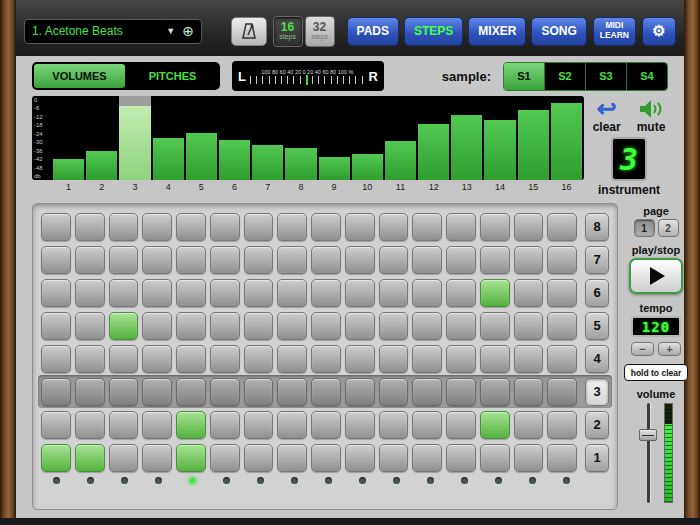 Image resolution: width=700 pixels, height=525 pixels. Describe the element at coordinates (648, 453) in the screenshot. I see `volume-fader` at that location.